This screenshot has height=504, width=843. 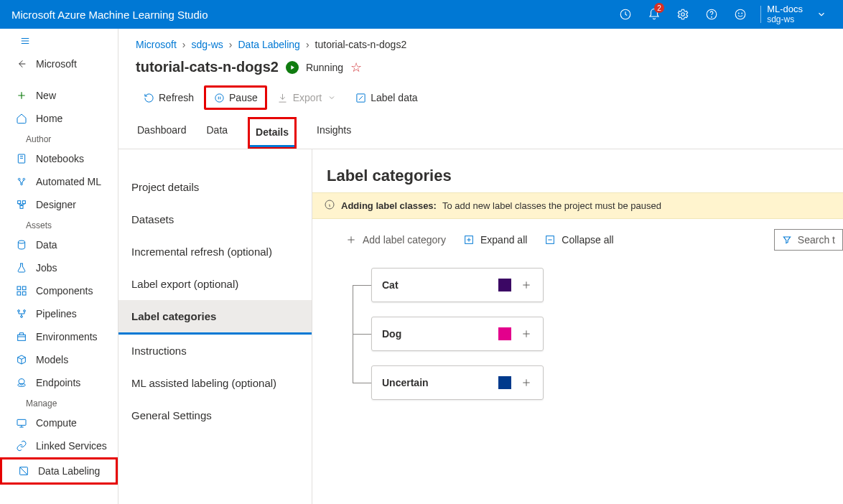 I want to click on info-icon, so click(x=330, y=205).